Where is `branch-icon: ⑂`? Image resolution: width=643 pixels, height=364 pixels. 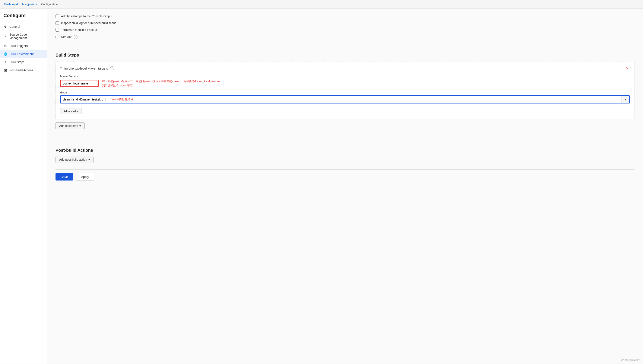
branch-icon: ⑂ is located at coordinates (6, 36).